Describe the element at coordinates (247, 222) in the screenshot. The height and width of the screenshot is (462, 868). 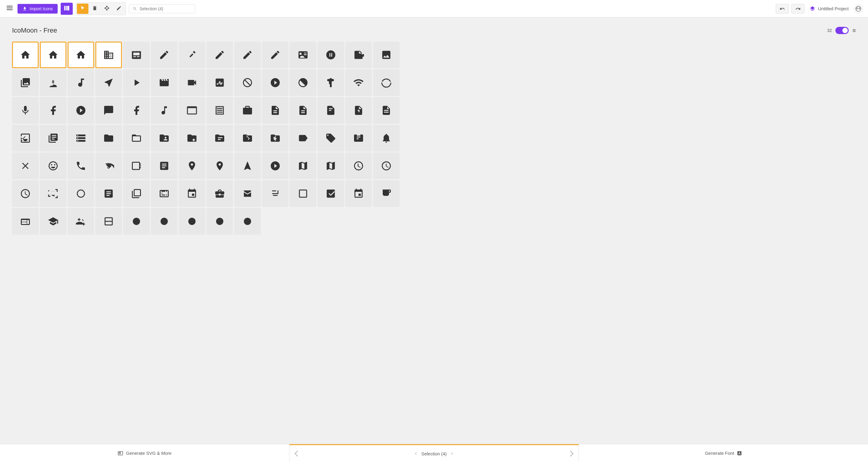
I see `icon-cell-upload` at that location.